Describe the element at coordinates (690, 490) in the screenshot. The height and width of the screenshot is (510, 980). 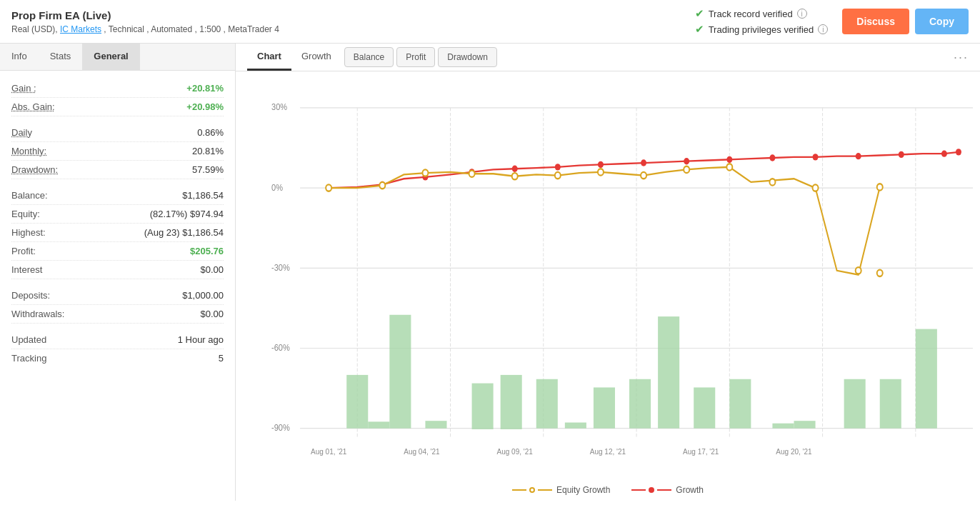
I see `legend-growth-label: Growth` at that location.